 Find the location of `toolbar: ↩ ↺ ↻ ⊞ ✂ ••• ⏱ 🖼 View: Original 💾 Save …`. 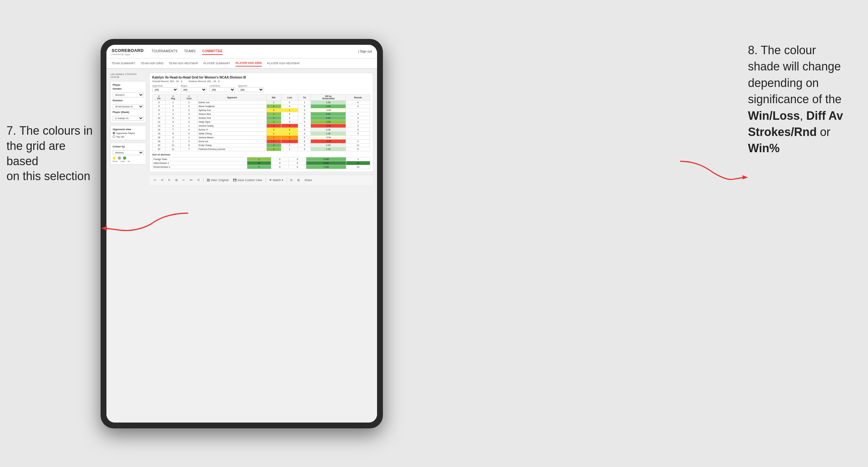

toolbar: ↩ ↺ ↻ ⊞ ✂ ••• ⏱ 🖼 View: Original 💾 Save … is located at coordinates (261, 180).